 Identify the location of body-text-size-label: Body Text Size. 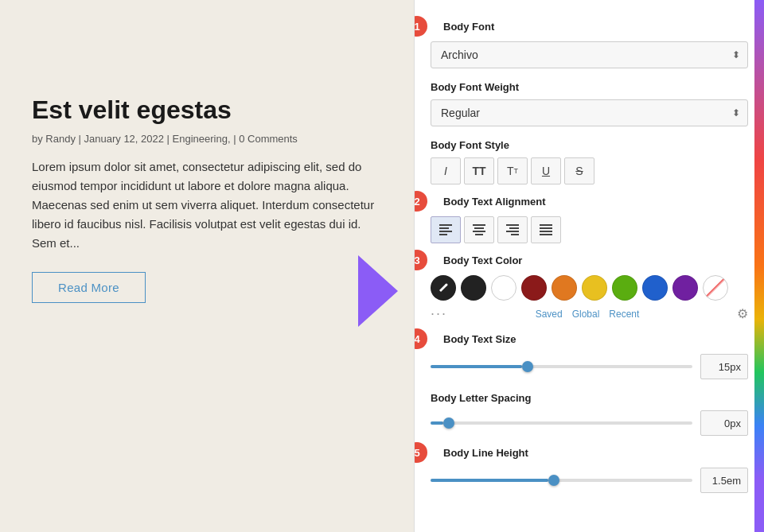
(480, 339).